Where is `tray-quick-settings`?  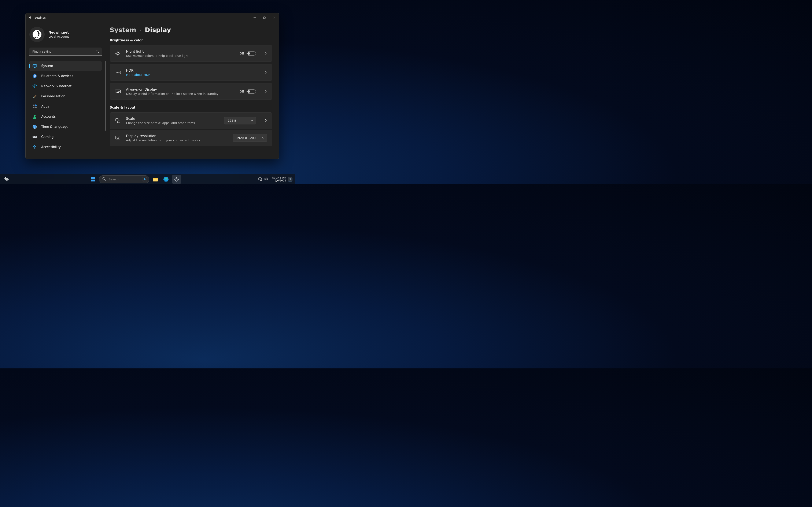 tray-quick-settings is located at coordinates (263, 179).